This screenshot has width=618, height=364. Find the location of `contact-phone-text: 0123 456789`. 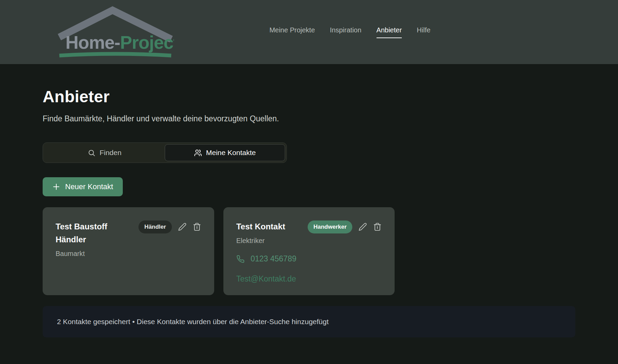

contact-phone-text: 0123 456789 is located at coordinates (274, 259).